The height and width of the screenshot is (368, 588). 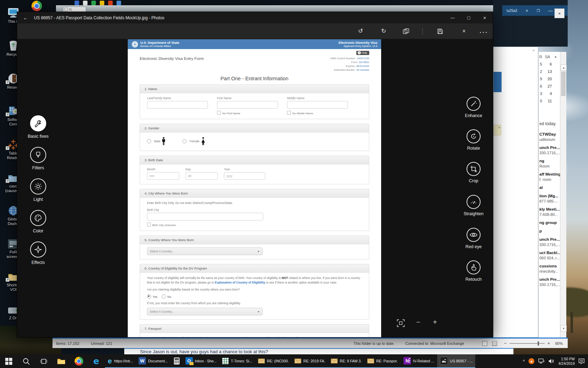 I want to click on layout-normal-icon, so click(x=485, y=343).